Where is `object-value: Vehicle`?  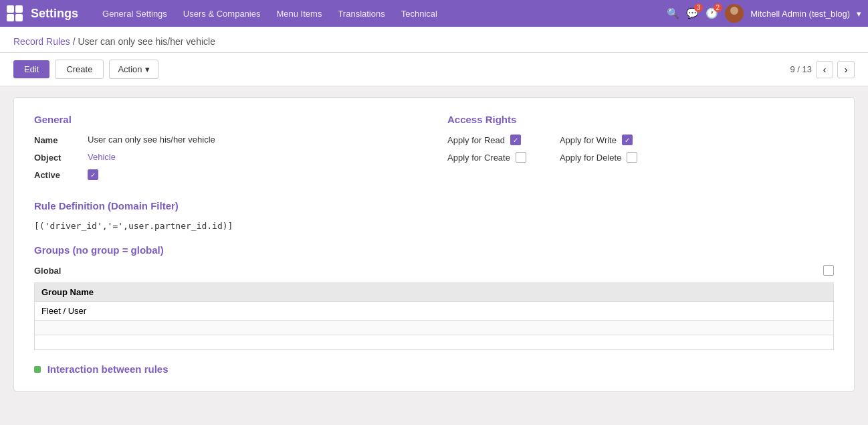
object-value: Vehicle is located at coordinates (102, 157).